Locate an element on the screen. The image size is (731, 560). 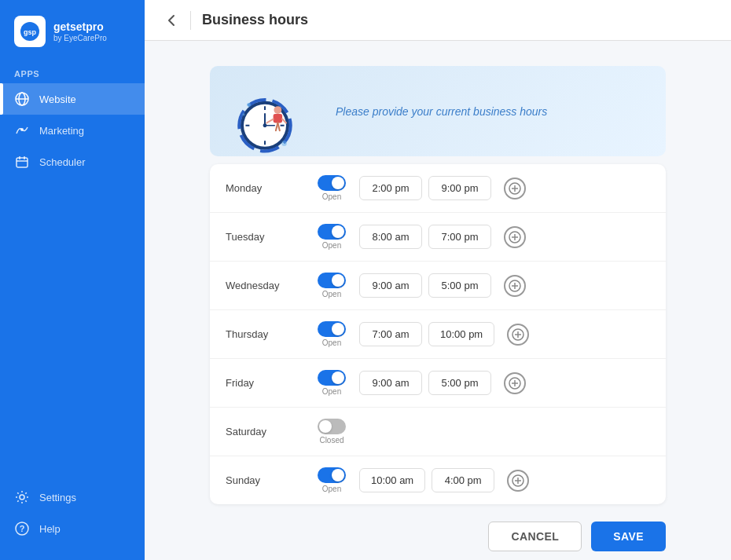
time-fields: 2:00 pm9:00 pm is located at coordinates (505, 188).